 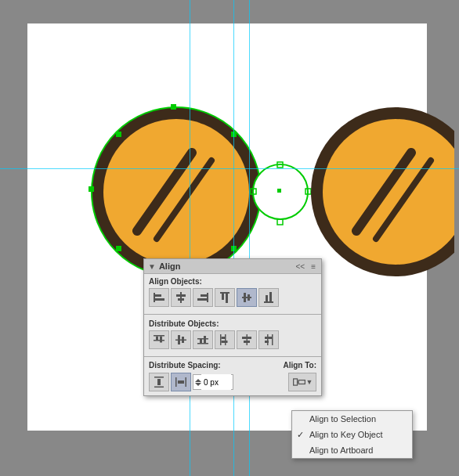 I want to click on align-left-edges-button, so click(x=159, y=298).